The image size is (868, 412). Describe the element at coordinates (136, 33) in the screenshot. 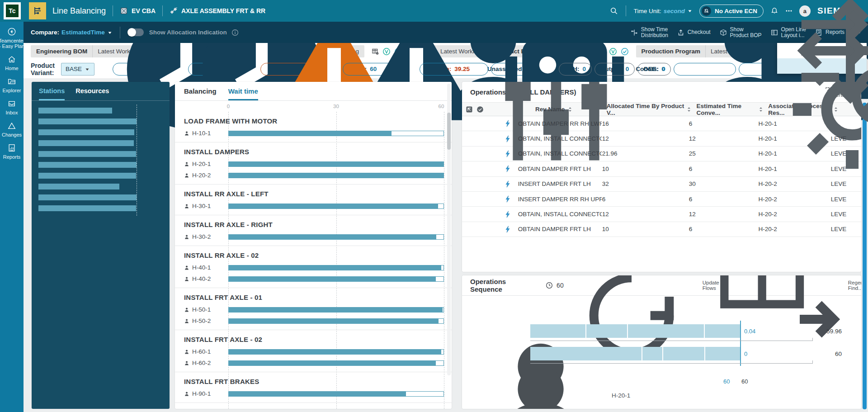

I see `allocation-indication-toggle` at that location.